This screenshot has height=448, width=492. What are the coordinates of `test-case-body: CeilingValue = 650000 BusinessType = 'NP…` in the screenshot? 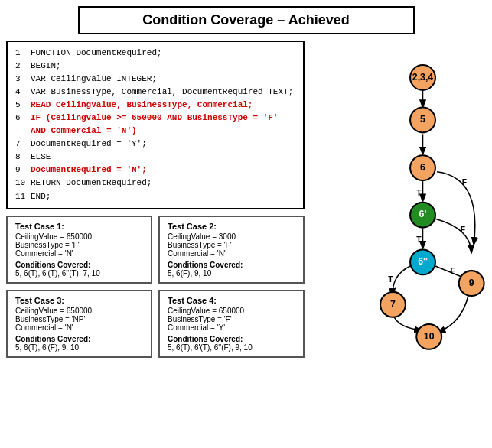 It's located at (80, 320).